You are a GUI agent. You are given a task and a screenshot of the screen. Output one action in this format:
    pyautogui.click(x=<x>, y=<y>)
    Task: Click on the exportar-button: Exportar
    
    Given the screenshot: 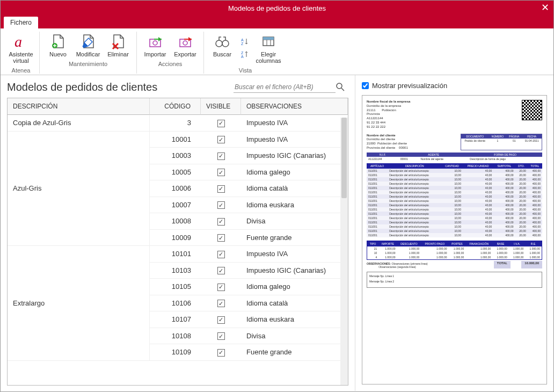 What is the action you would take?
    pyautogui.click(x=185, y=45)
    